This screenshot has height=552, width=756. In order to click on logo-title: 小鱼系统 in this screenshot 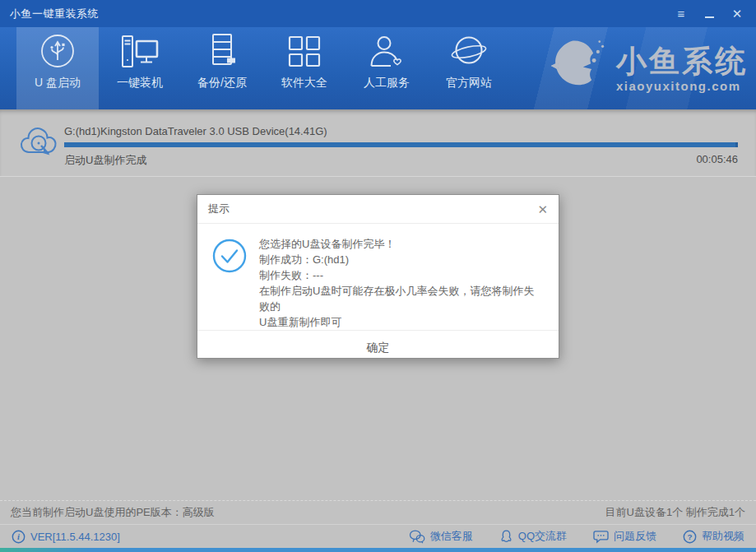, I will do `click(682, 61)`.